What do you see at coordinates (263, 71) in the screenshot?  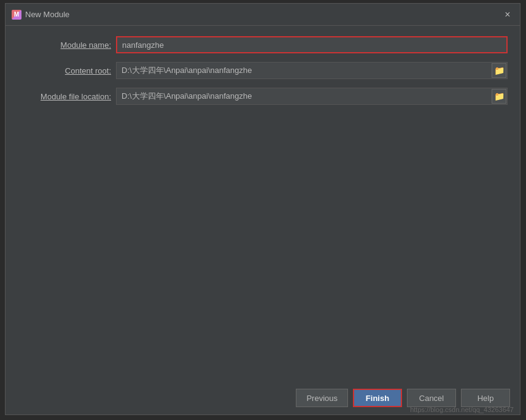 I see `content-root-row: Content root: 📁` at bounding box center [263, 71].